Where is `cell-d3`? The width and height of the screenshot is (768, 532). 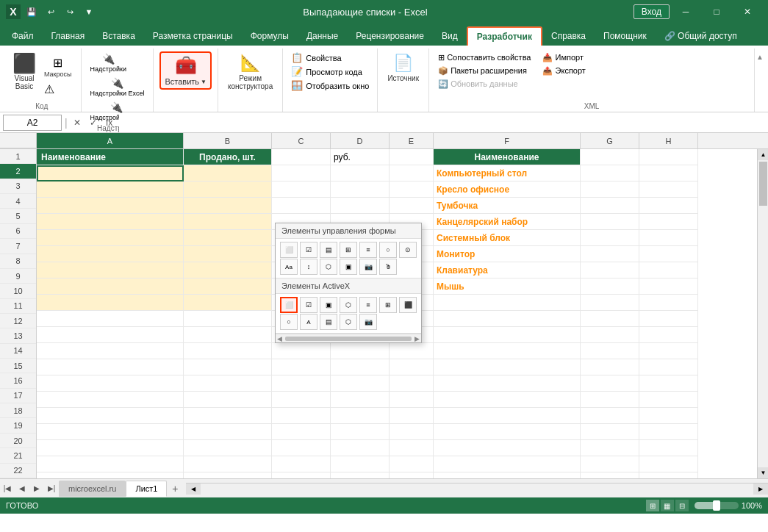 cell-d3 is located at coordinates (360, 190).